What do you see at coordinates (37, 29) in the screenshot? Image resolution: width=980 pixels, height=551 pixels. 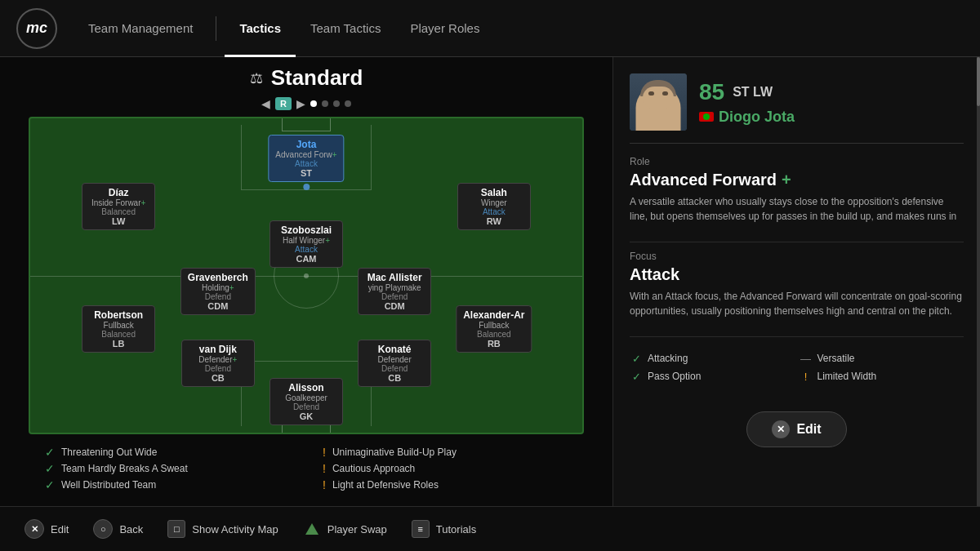 I see `logo: mc` at bounding box center [37, 29].